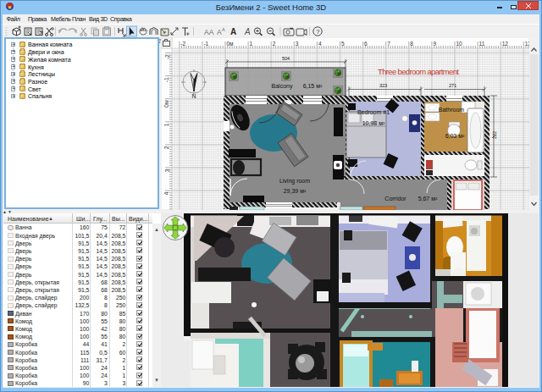 Image resolution: width=542 pixels, height=392 pixels. I want to click on svg-text: AA, so click(209, 32).